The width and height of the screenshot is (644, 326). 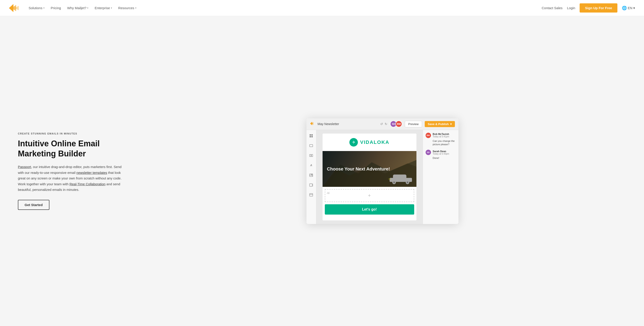 I want to click on vidaloka-brand: ✈ VIDALOKA, so click(x=370, y=142).